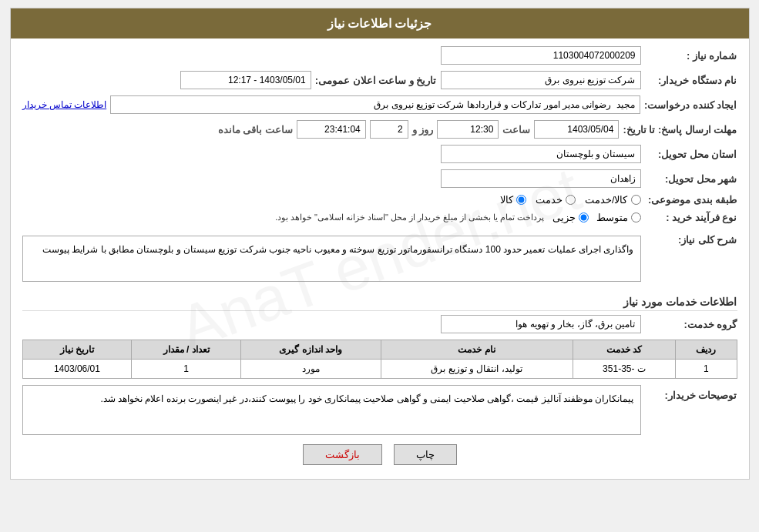 This screenshot has width=759, height=532. What do you see at coordinates (256, 129) in the screenshot?
I see `response-remaining-label: ساعت باقی مانده` at bounding box center [256, 129].